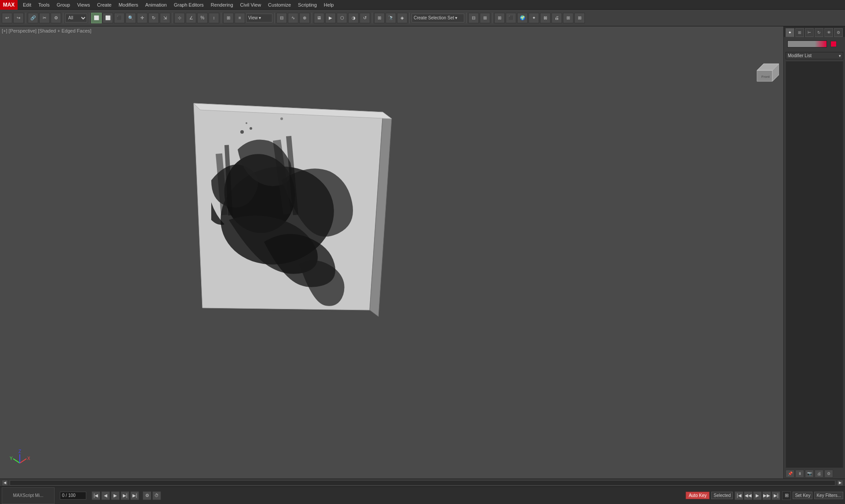  What do you see at coordinates (786, 496) in the screenshot?
I see `anim-extra-btn: ⊞` at bounding box center [786, 496].